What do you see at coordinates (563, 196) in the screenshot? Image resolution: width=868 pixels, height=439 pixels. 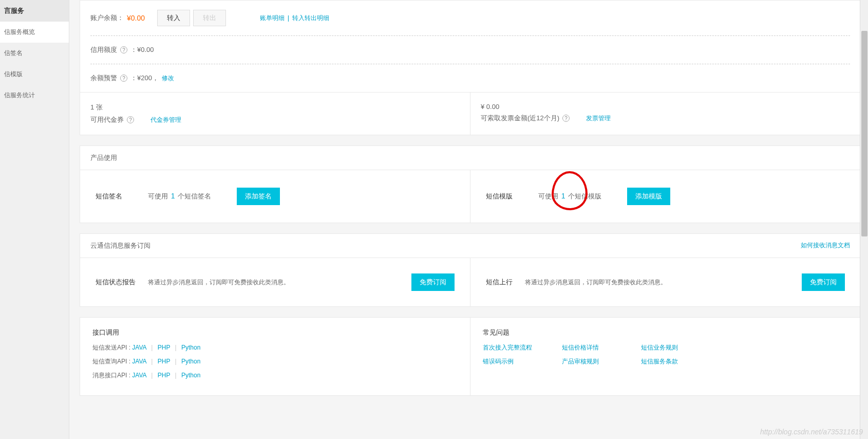 I see `template-count: 1` at bounding box center [563, 196].